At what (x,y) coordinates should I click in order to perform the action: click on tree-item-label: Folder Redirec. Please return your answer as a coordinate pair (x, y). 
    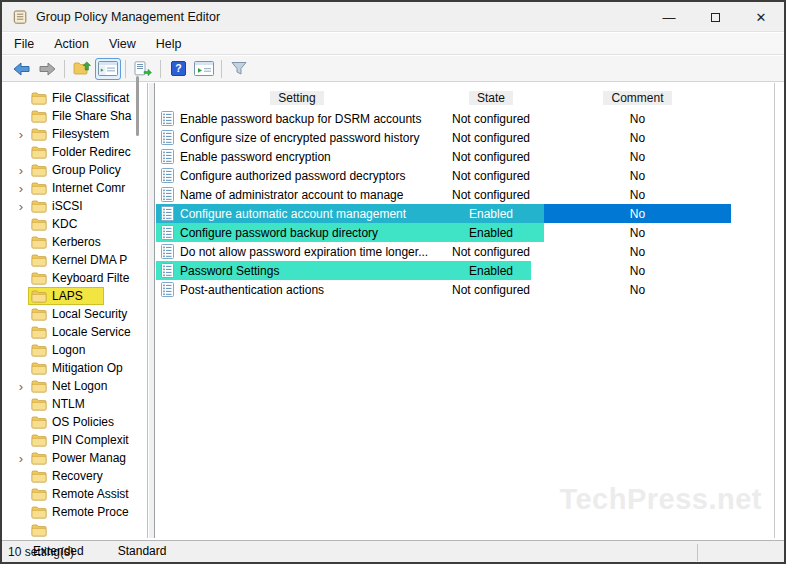
    Looking at the image, I should click on (92, 152).